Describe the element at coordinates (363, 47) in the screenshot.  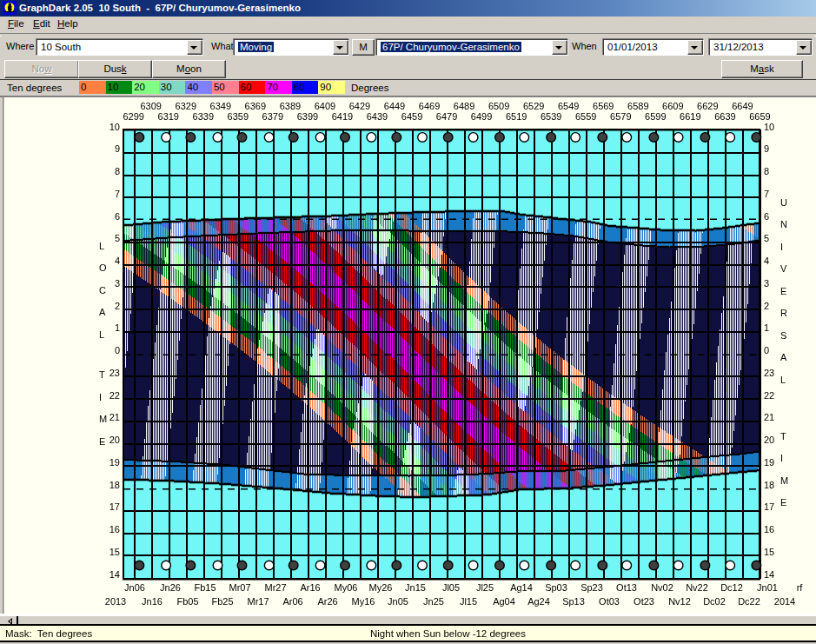
I see `m-button: M` at that location.